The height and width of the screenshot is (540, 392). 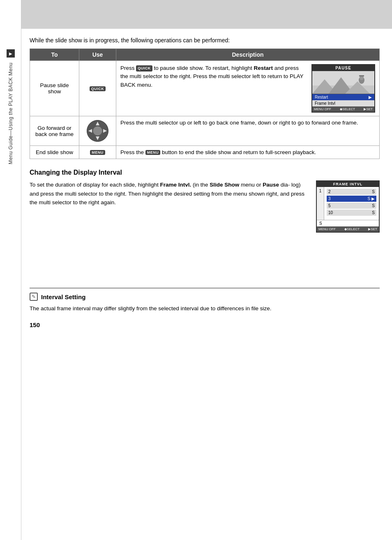 What do you see at coordinates (205, 131) in the screenshot?
I see `table-row: Go forward or back one frame` at bounding box center [205, 131].